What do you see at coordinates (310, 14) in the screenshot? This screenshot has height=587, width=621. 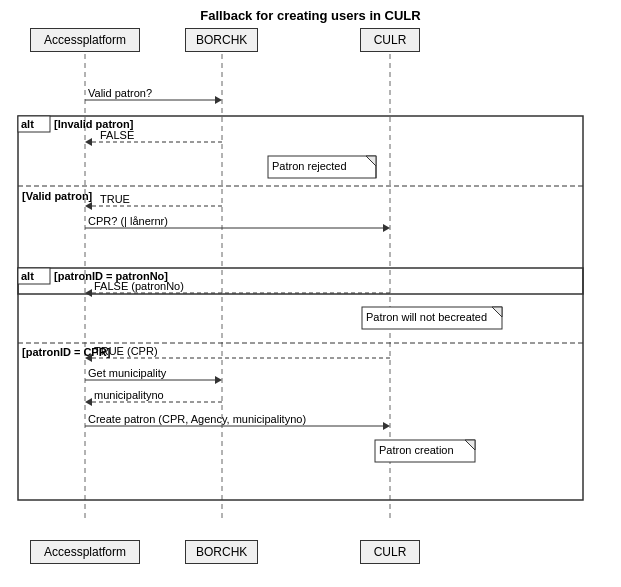 I see `diagram-title: Fallback for creating users in CULR` at bounding box center [310, 14].